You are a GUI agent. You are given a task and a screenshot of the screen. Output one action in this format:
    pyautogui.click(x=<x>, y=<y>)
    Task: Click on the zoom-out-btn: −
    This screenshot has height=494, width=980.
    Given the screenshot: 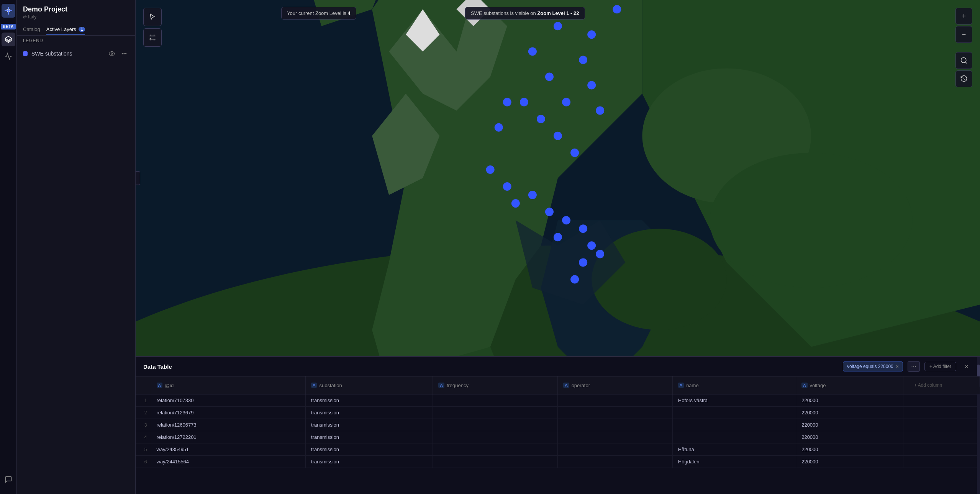 What is the action you would take?
    pyautogui.click(x=964, y=34)
    